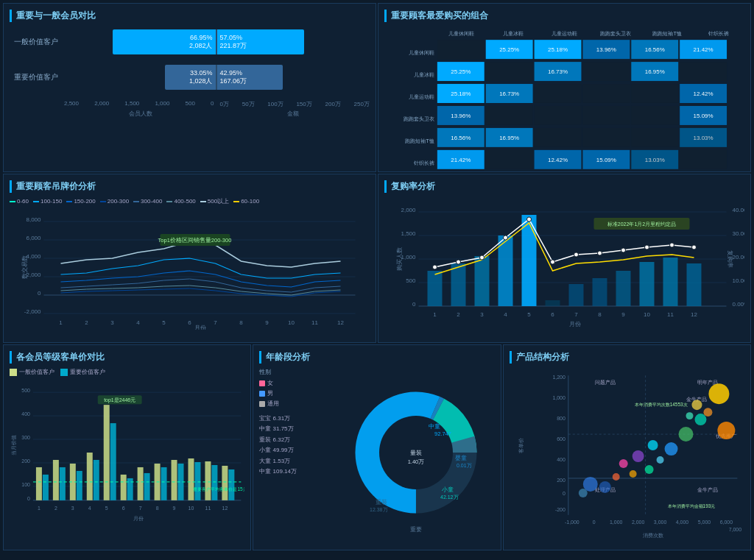 This screenshot has height=560, width=754. I want to click on svg-text: 3, so click(112, 322).